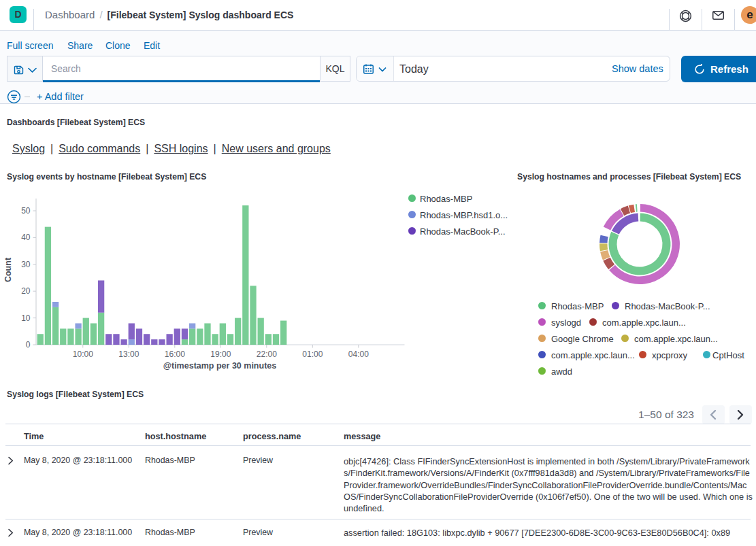  What do you see at coordinates (26, 291) in the screenshot?
I see `svg-text: 20` at bounding box center [26, 291].